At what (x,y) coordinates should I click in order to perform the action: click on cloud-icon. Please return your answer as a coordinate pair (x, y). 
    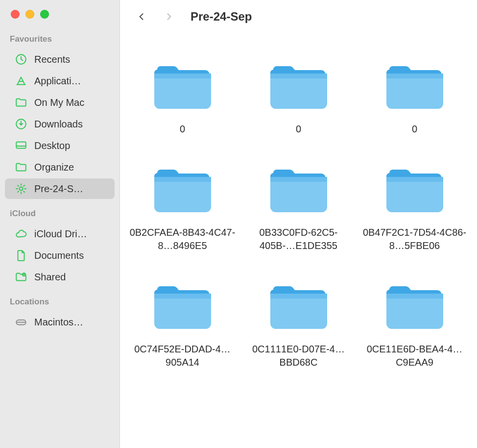
    Looking at the image, I should click on (21, 234).